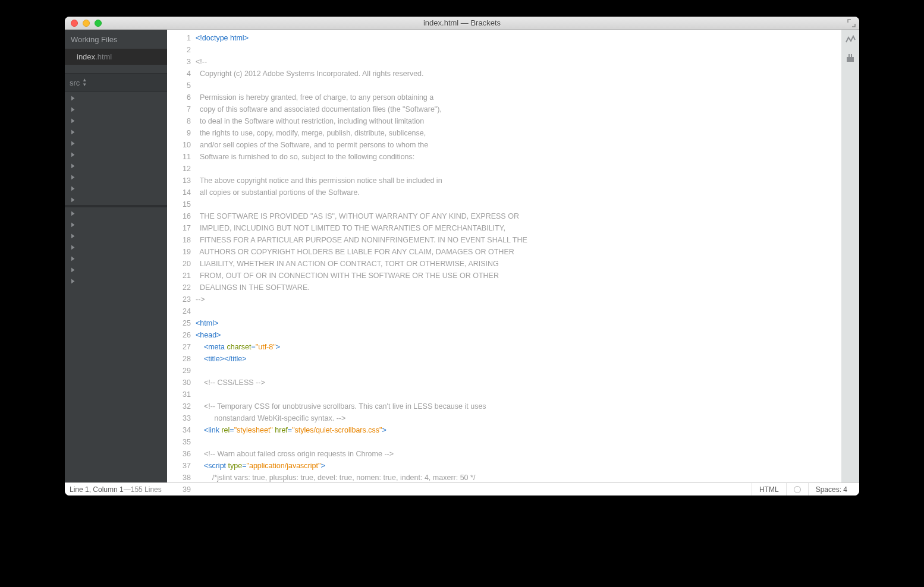  What do you see at coordinates (518, 276) in the screenshot?
I see `code-line: FROM, OUT OF OR IN CONNECTION WITH THE S…` at bounding box center [518, 276].